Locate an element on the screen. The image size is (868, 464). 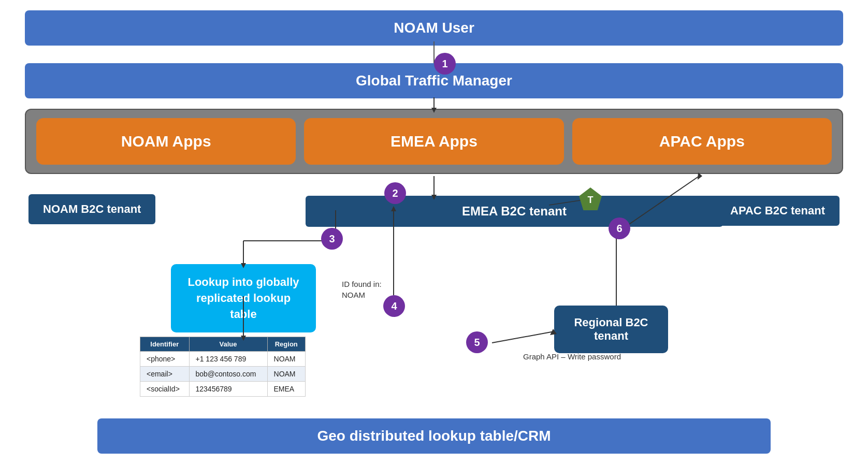
gtm-bar: Global Traffic Manager is located at coordinates (434, 81).